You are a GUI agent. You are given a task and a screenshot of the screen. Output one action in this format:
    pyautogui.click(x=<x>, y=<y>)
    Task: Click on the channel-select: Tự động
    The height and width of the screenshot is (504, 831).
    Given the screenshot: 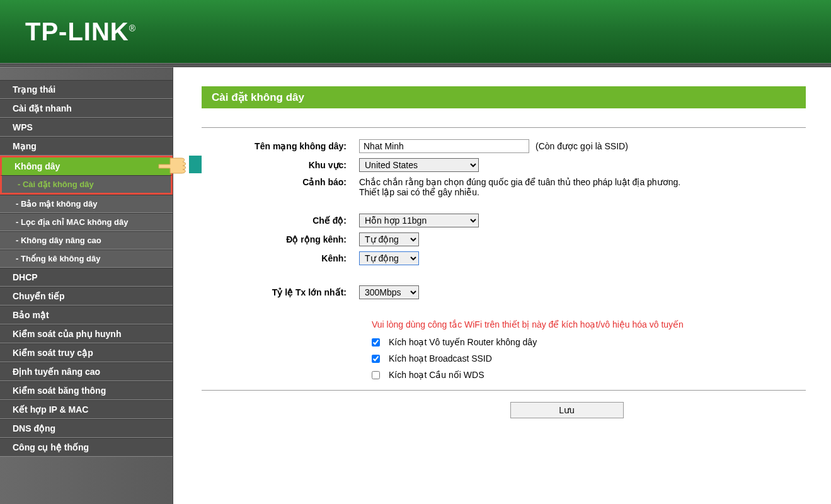 What is the action you would take?
    pyautogui.click(x=389, y=258)
    